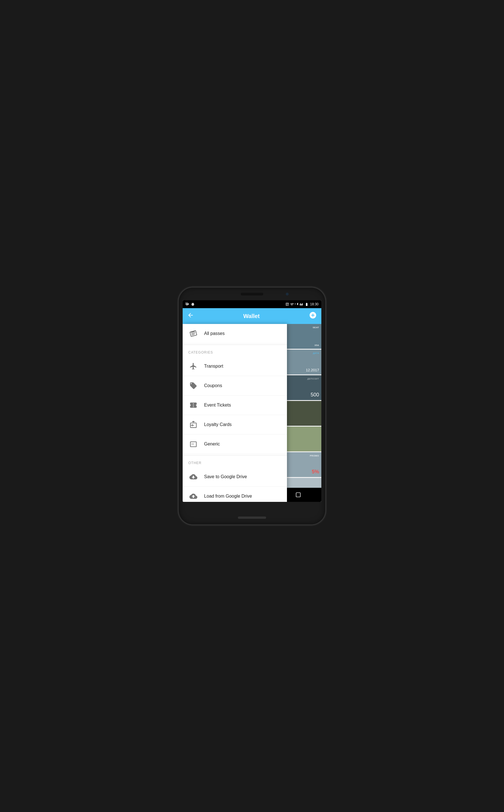  Describe the element at coordinates (314, 304) in the screenshot. I see `time-display: 18:30` at that location.